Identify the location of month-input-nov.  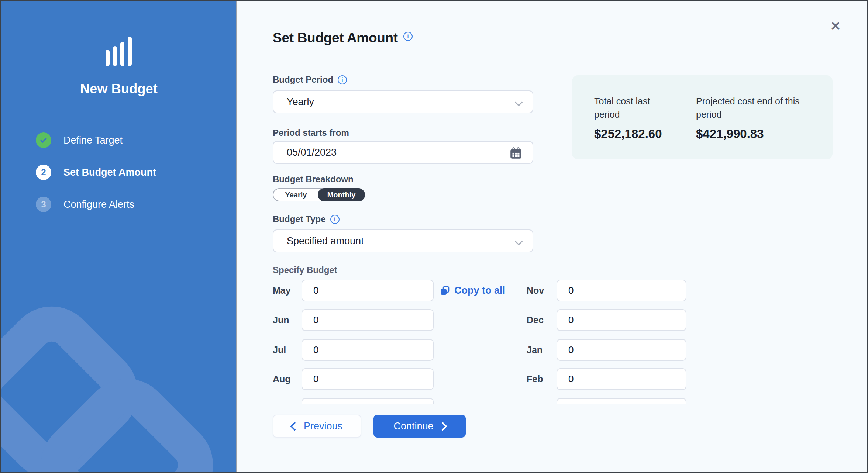
(621, 291).